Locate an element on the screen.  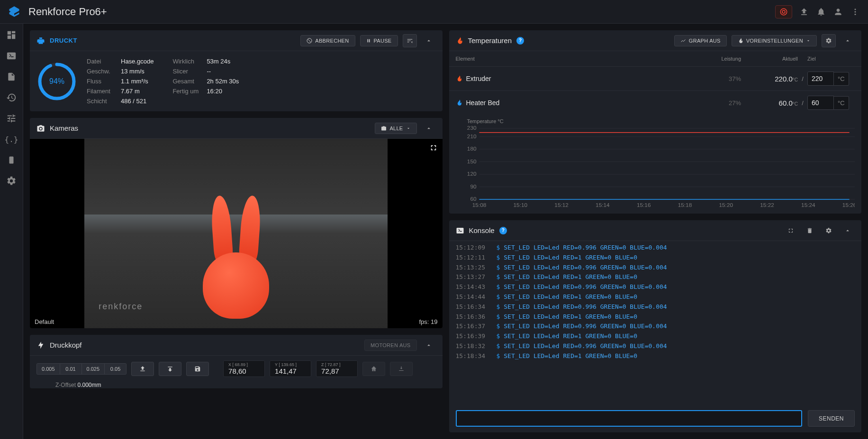
temp-chart: Temperature °C 230210180150120906015:081… is located at coordinates (656, 164).